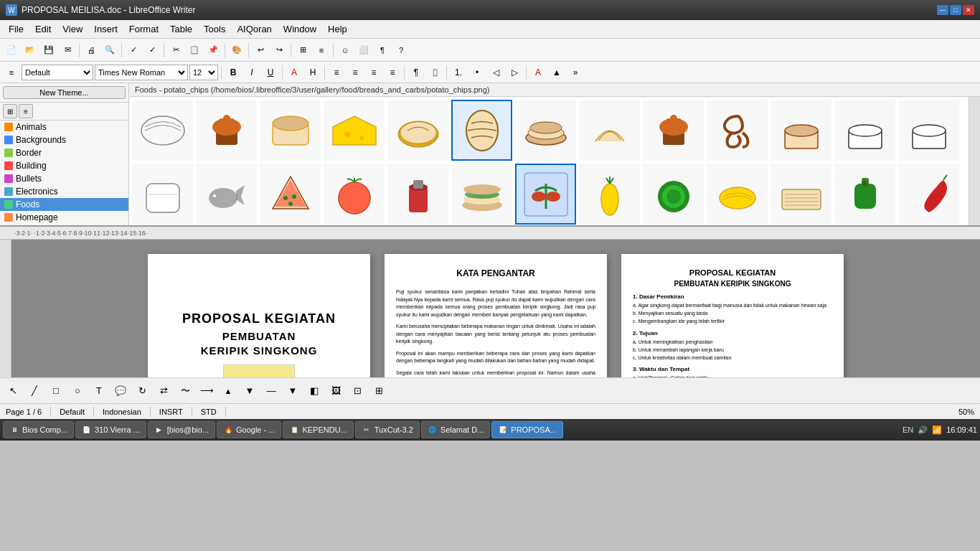  Describe the element at coordinates (72, 29) in the screenshot. I see `menu-item-view: View` at that location.